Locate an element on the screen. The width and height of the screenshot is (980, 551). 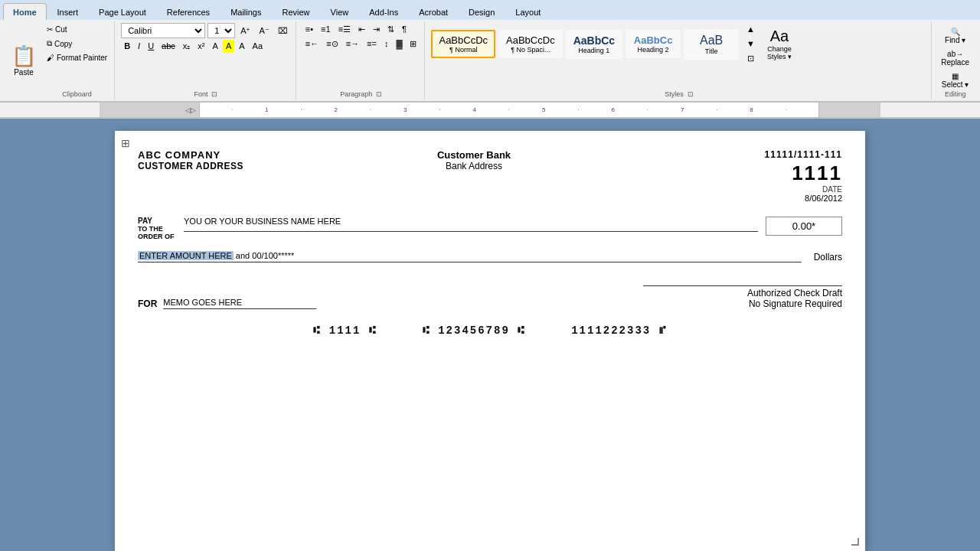
line-spacing-button: ↕ is located at coordinates (387, 44).